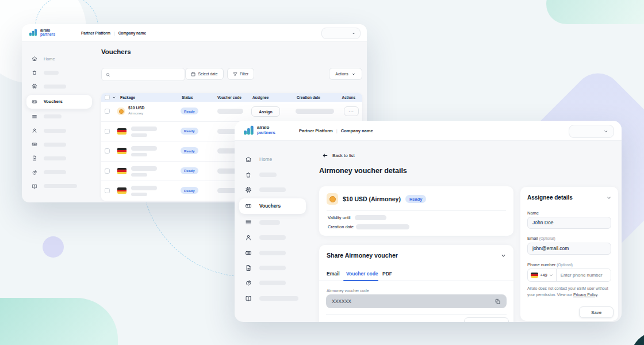 This screenshot has height=345, width=644. Describe the element at coordinates (144, 168) in the screenshot. I see `package-skeleton` at that location.